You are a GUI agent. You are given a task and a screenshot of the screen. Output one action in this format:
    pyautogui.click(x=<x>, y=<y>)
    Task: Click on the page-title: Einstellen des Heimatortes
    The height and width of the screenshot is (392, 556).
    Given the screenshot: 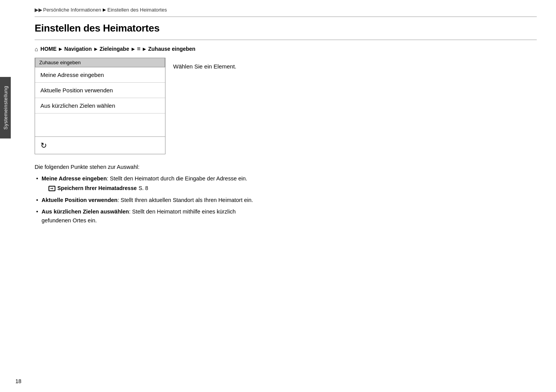 What is the action you would take?
    pyautogui.click(x=286, y=28)
    